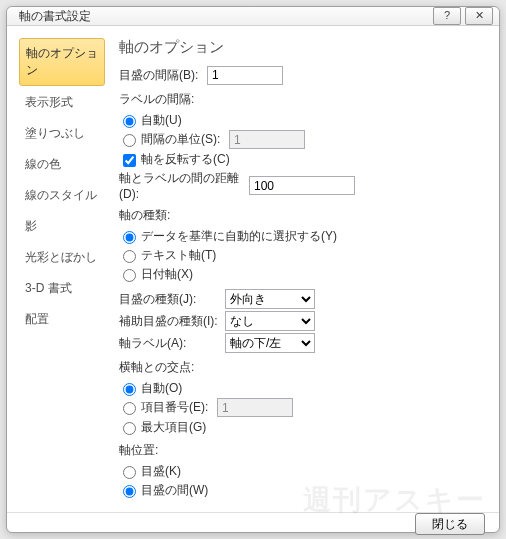  What do you see at coordinates (62, 226) in the screenshot?
I see `tab-shadow: 影` at bounding box center [62, 226].